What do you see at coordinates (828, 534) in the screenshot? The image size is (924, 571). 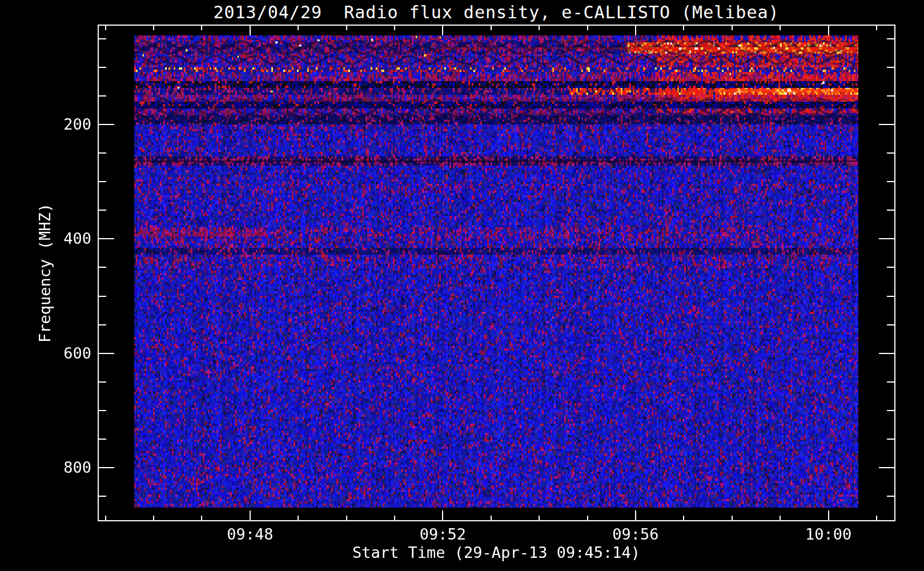 I see `x-tick-label: 10:00` at bounding box center [828, 534].